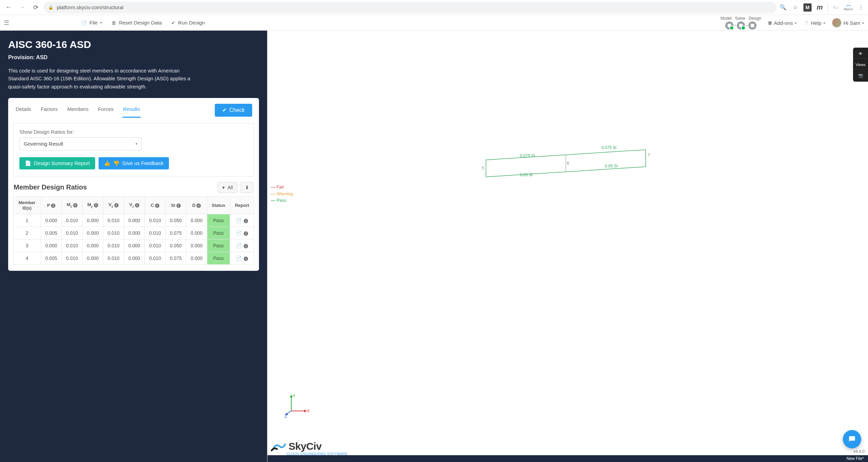  Describe the element at coordinates (51, 7) in the screenshot. I see `lock-icon: 🔒` at that location.